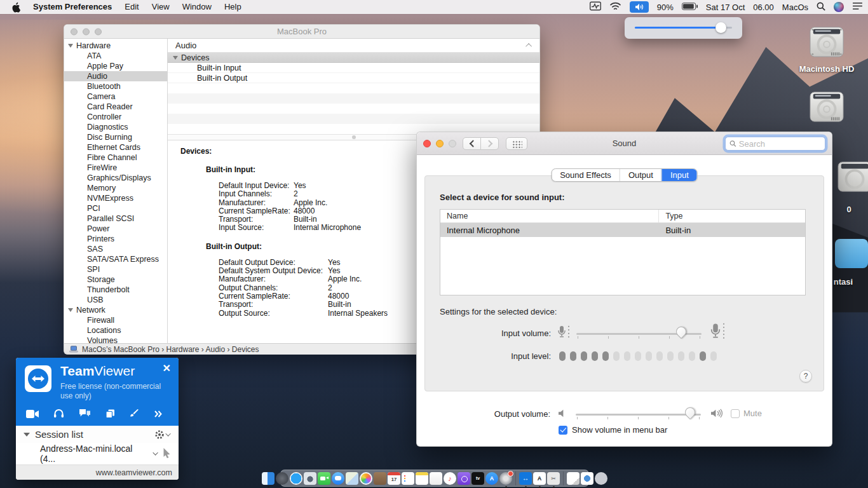 Image resolution: width=868 pixels, height=488 pixels. Describe the element at coordinates (116, 158) in the screenshot. I see `sidebar-item: Fibre Channel` at that location.